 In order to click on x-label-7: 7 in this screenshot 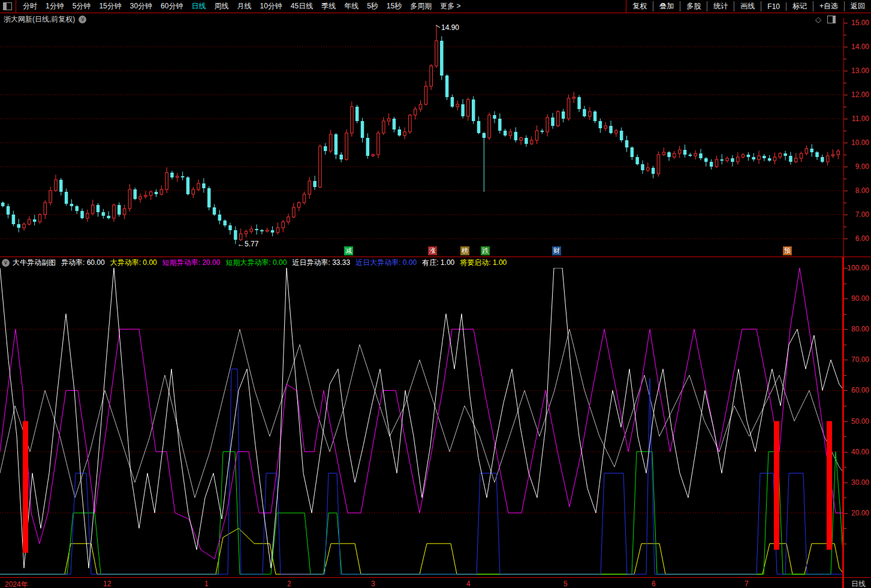, I will do `click(747, 584)`.